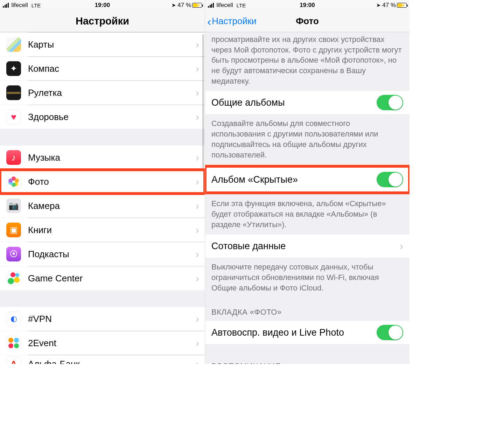  Describe the element at coordinates (102, 206) in the screenshot. I see `cell-camera: 📷 Камера ›` at that location.